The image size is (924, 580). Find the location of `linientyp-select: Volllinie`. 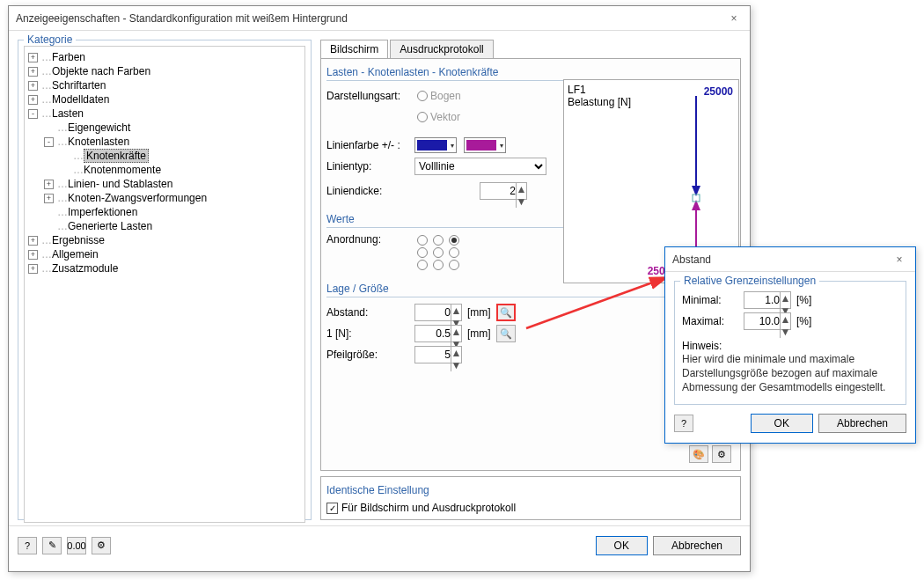

linientyp-select: Volllinie is located at coordinates (480, 166).